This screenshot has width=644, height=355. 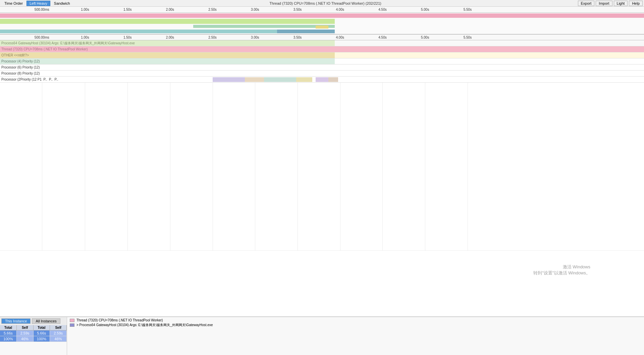 What do you see at coordinates (468, 9) in the screenshot?
I see `time-label-5-5s: 5.50s` at bounding box center [468, 9].